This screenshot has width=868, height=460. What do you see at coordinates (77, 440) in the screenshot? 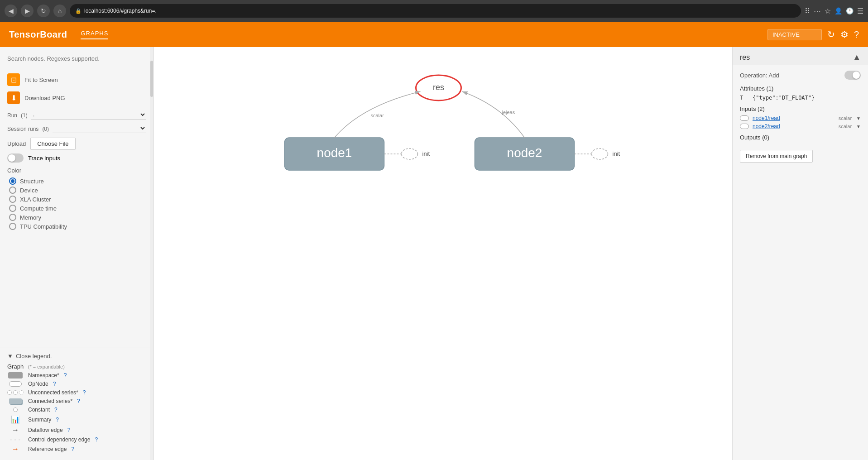
I see `legend-control-dep: - - - Control dependency edge ?` at bounding box center [77, 440].